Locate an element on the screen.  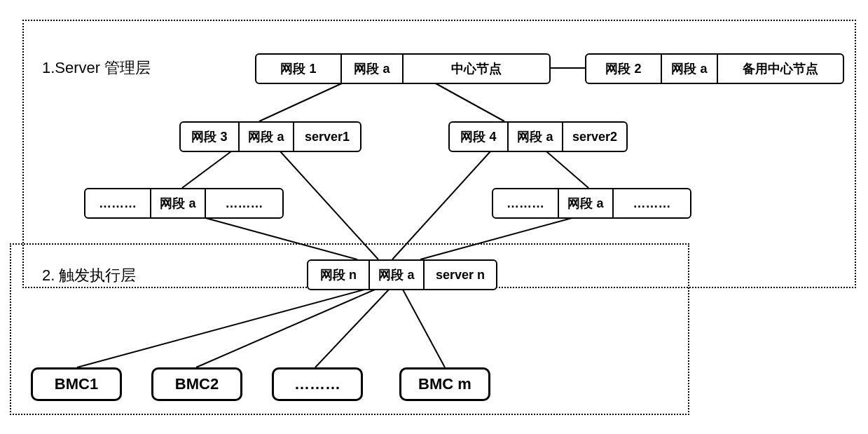
ellipsis-right-cell-3: ……… is located at coordinates (652, 203).